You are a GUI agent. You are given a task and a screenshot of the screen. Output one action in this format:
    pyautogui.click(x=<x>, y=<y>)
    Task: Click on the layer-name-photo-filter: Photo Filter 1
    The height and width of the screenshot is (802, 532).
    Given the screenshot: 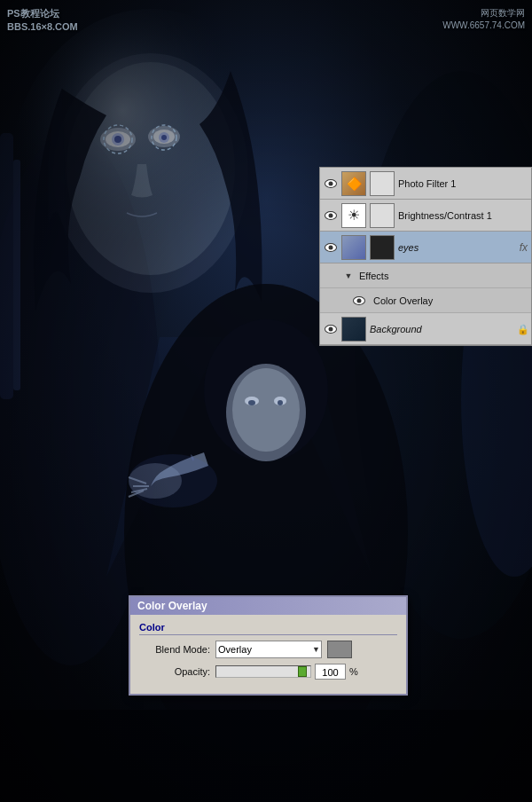 What is the action you would take?
    pyautogui.click(x=463, y=184)
    